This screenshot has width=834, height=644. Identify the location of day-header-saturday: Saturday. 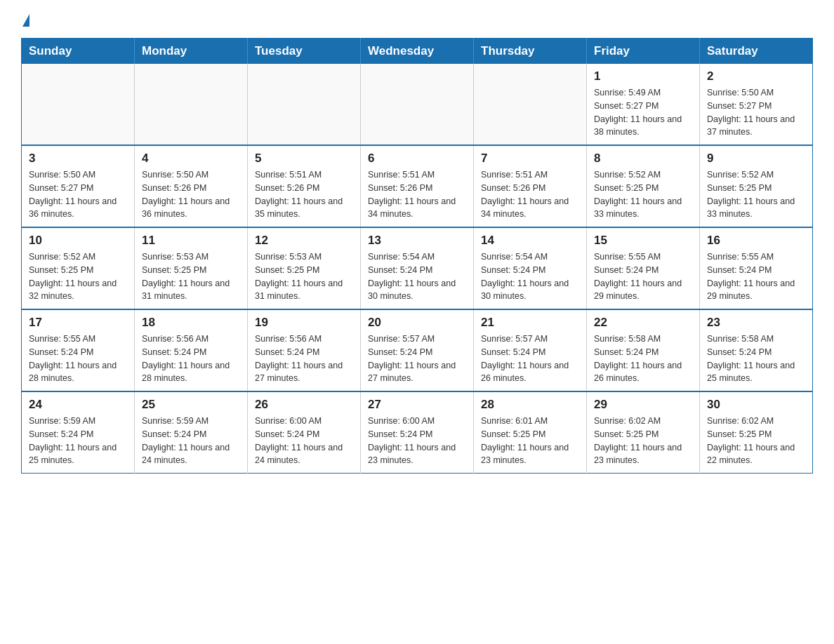
(757, 52).